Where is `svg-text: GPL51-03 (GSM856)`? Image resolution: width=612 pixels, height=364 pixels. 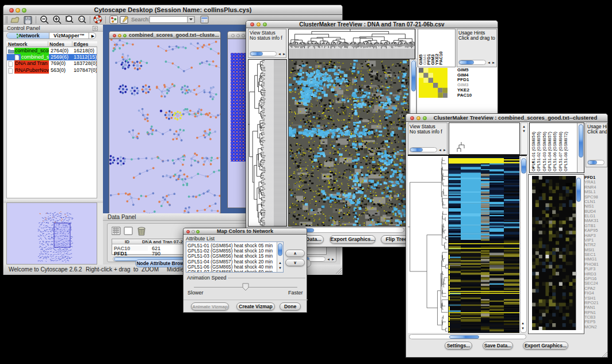
svg-text: GPL51-03 (GSM856) is located at coordinates (544, 152).